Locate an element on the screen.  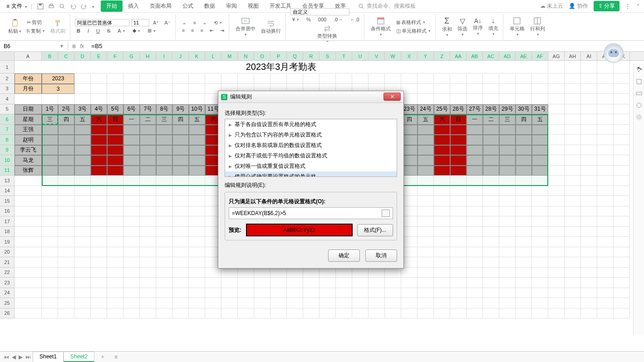
rowscols-button: 行和列 is located at coordinates (537, 26).